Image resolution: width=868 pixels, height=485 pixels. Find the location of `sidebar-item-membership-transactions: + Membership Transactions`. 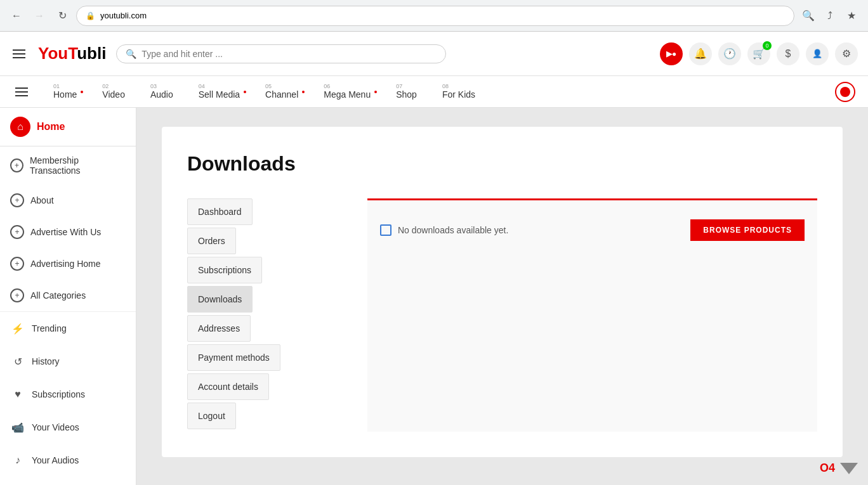

sidebar-item-membership-transactions: + Membership Transactions is located at coordinates (68, 165).